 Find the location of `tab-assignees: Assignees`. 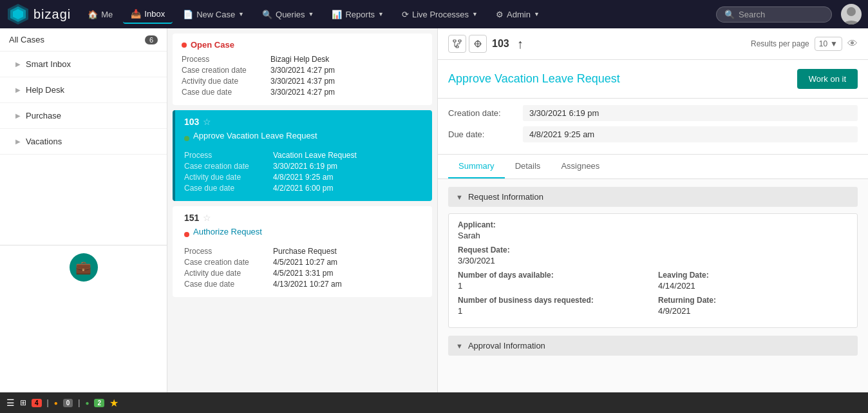

tab-assignees: Assignees is located at coordinates (580, 166).